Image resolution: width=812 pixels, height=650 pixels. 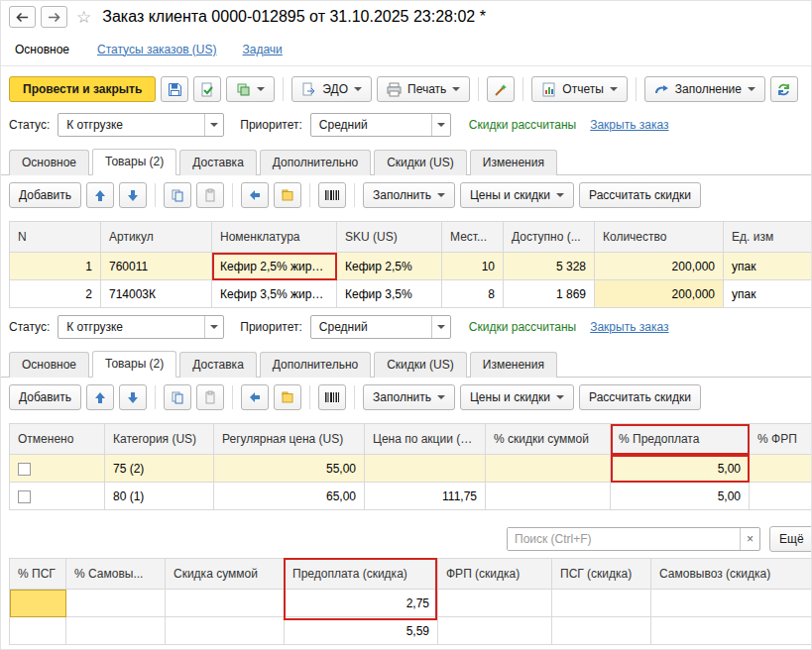 I want to click on cell-unit: упак, so click(x=767, y=294).